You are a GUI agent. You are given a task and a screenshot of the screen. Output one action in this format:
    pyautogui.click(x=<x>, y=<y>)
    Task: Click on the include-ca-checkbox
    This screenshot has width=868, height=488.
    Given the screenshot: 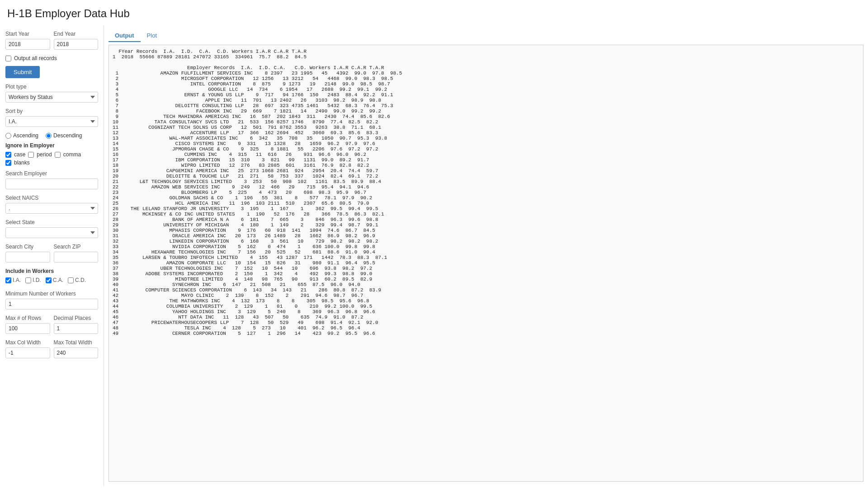 What is the action you would take?
    pyautogui.click(x=49, y=280)
    